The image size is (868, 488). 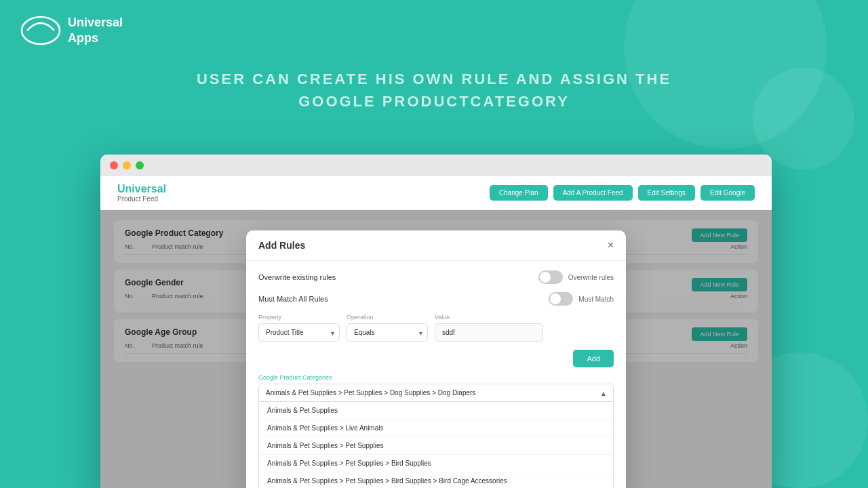 I want to click on must-match-row: Must Match All Rules Must Match, so click(x=436, y=299).